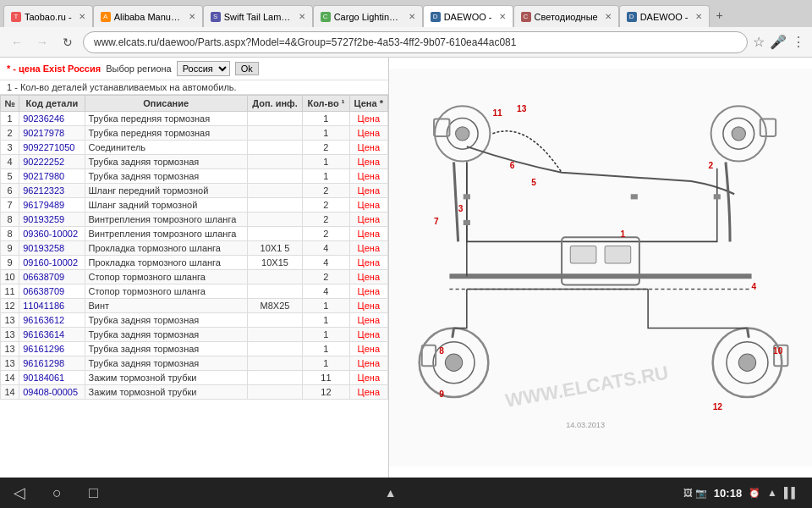 The width and height of the screenshot is (812, 508). What do you see at coordinates (52, 176) in the screenshot?
I see `cell-code: 90217980` at bounding box center [52, 176].